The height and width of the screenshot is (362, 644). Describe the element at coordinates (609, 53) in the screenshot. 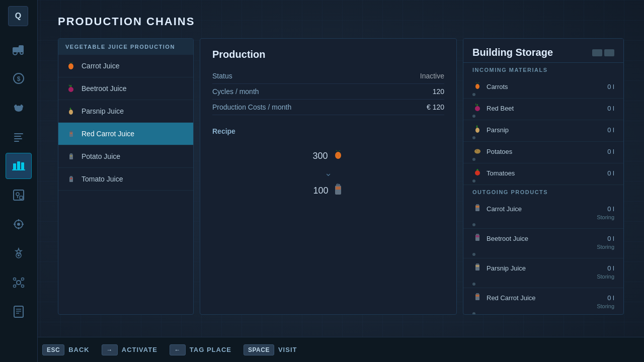

I see `storage-ctrl-box` at that location.